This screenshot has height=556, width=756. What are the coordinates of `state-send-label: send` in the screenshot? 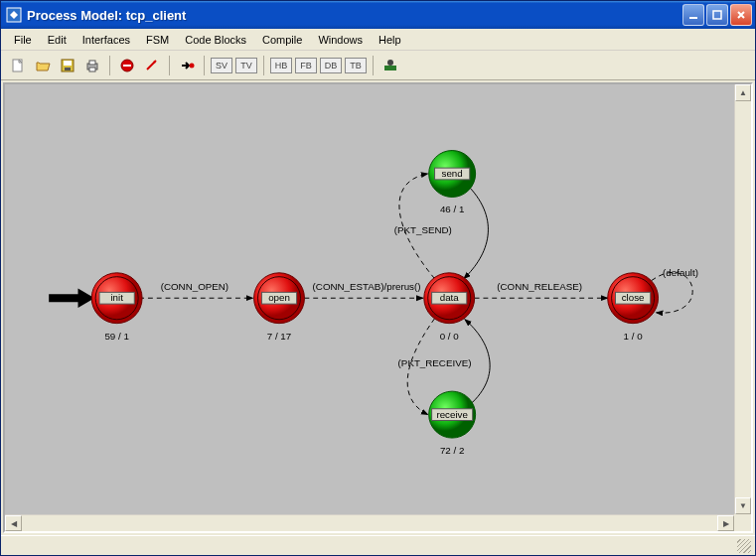 It's located at (453, 173).